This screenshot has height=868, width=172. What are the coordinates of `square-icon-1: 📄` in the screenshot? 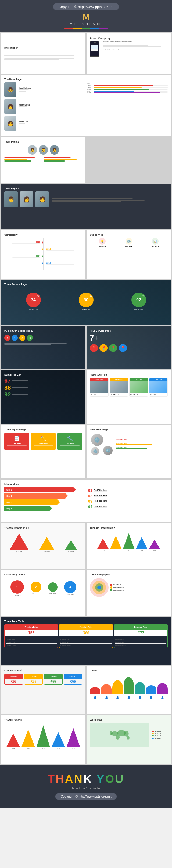 It's located at (17, 439).